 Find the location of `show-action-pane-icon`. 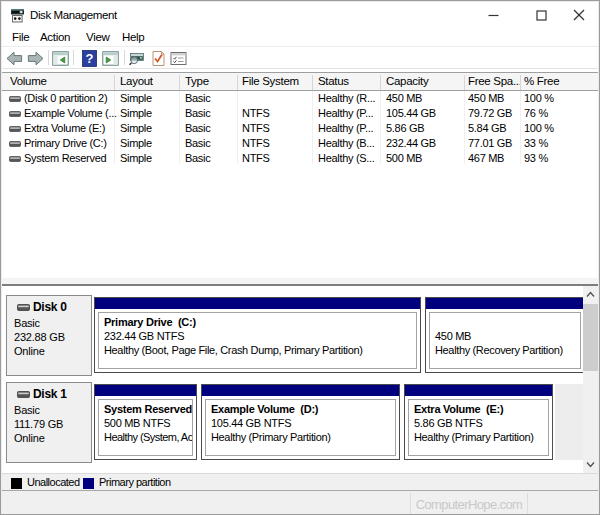

show-action-pane-icon is located at coordinates (110, 58).